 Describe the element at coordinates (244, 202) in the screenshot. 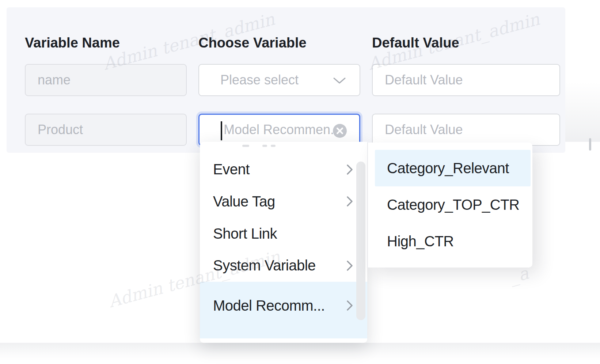

I see `menu-item-label: Value Tag` at that location.